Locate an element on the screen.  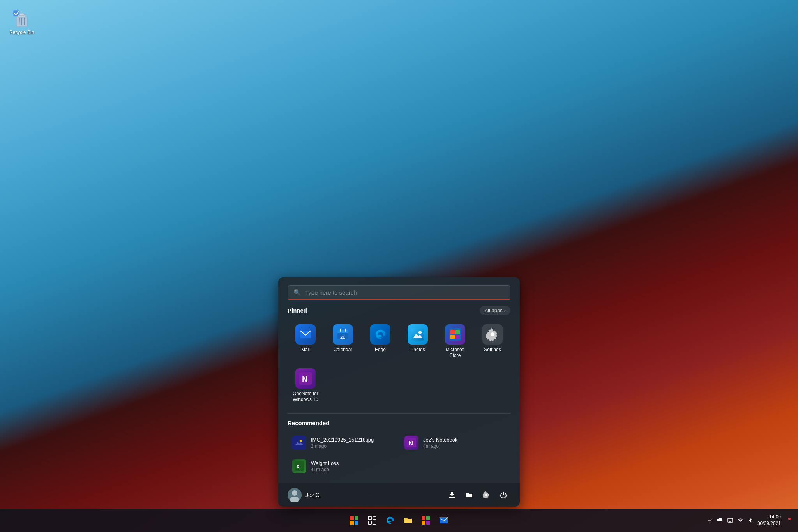
edge-icon is located at coordinates (380, 334).